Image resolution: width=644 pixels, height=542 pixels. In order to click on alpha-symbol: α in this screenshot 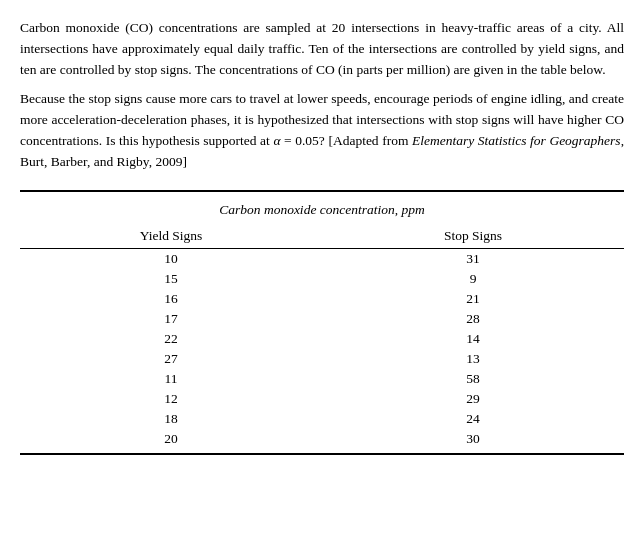, I will do `click(276, 140)`.